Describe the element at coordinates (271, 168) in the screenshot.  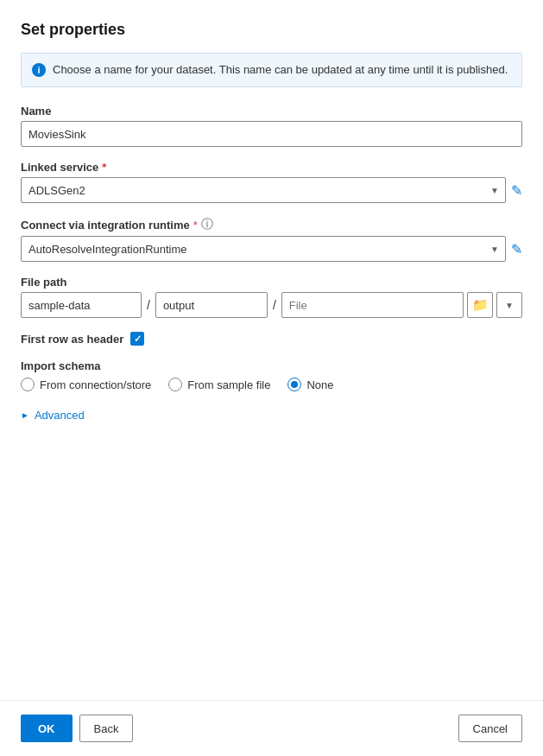
I see `linked-service-label: Linked service *` at that location.